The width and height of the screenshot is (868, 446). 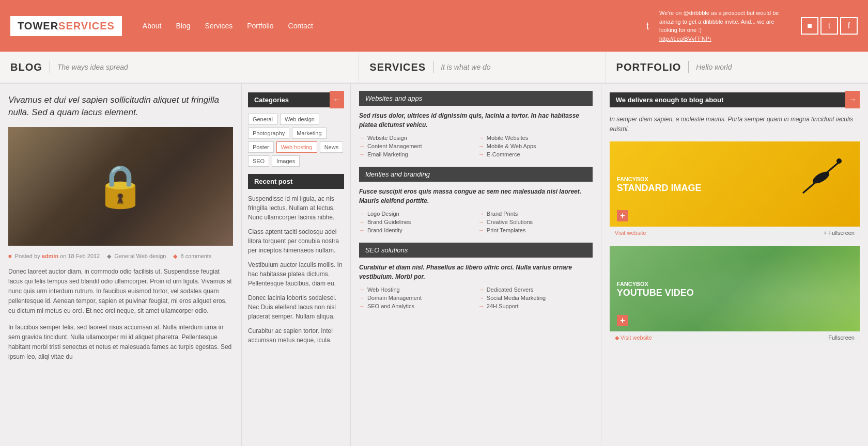 What do you see at coordinates (54, 256) in the screenshot?
I see `blog-meta-posted: ■ Posted by admin on 18 Feb 2012` at bounding box center [54, 256].